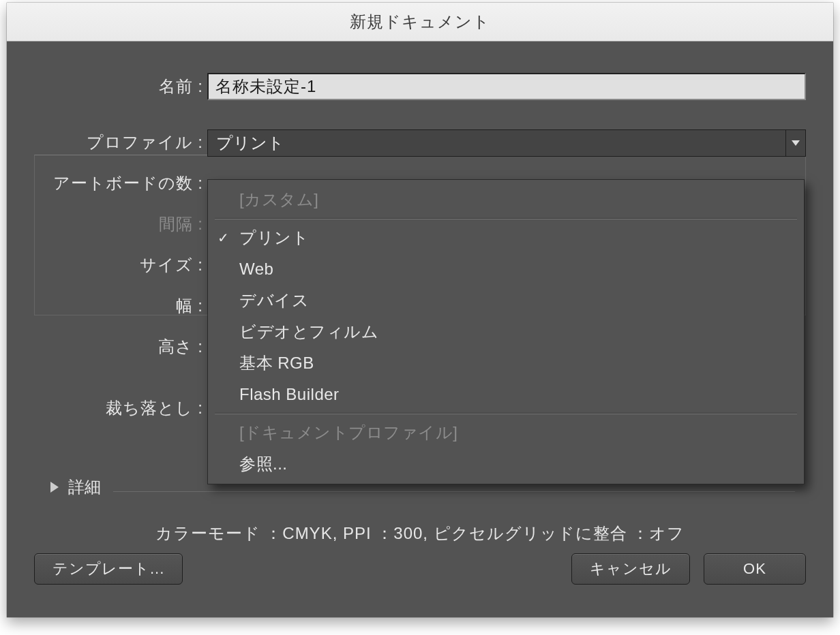  Describe the element at coordinates (506, 300) in the screenshot. I see `dropdown-item-devices: デバイス` at that location.